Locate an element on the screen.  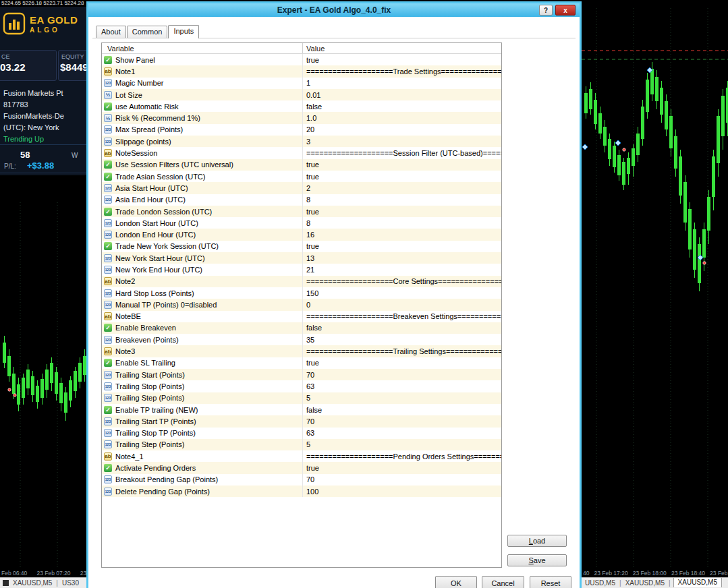
param-row: abNote1====================Trade Setting… is located at coordinates (302, 71).